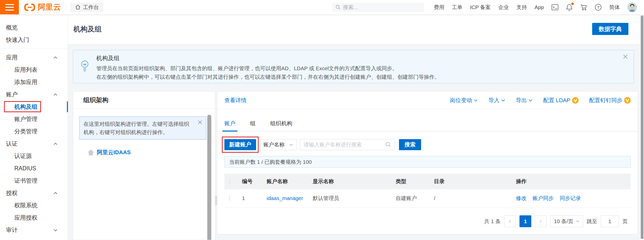 The image size is (644, 240). Describe the element at coordinates (428, 181) in the screenshot. I see `table-header-row: 编号 账户名称 显示名称 类型 目录 操作` at that location.